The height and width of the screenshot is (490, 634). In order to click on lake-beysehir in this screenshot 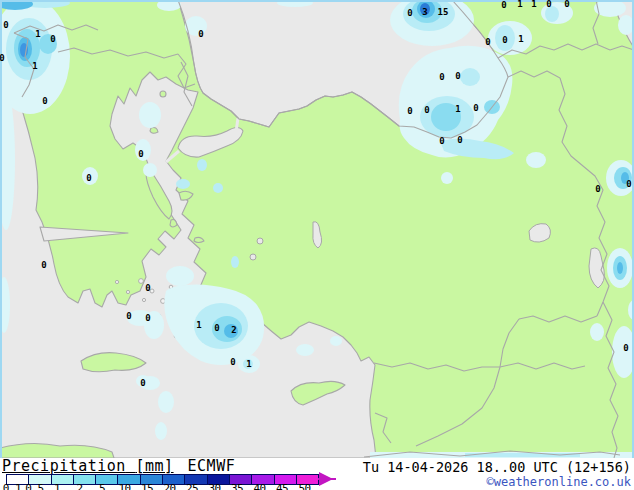, I will do `click(253, 257)`.